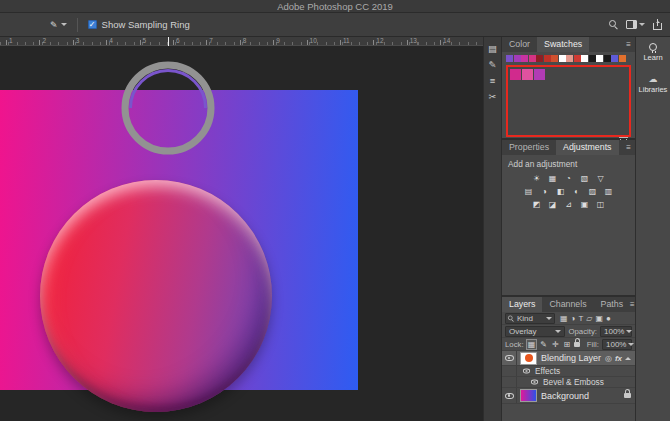 The height and width of the screenshot is (421, 670). I want to click on tab-paths: Paths, so click(612, 304).